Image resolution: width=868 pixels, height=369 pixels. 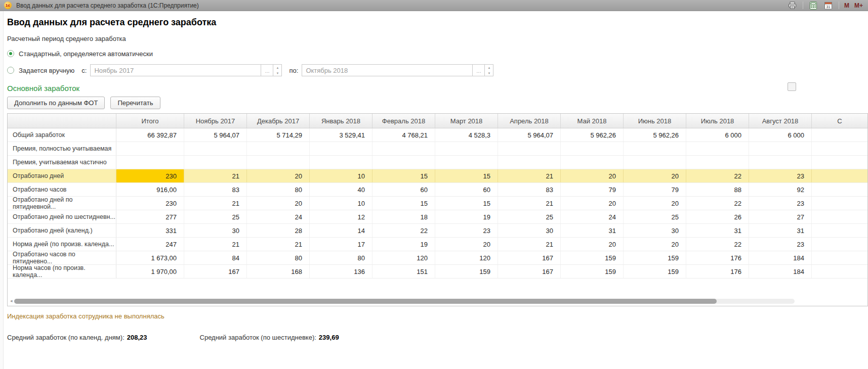 What do you see at coordinates (56, 103) in the screenshot?
I see `fill-from-fot-button: Дополнить по данным ФОТ` at bounding box center [56, 103].